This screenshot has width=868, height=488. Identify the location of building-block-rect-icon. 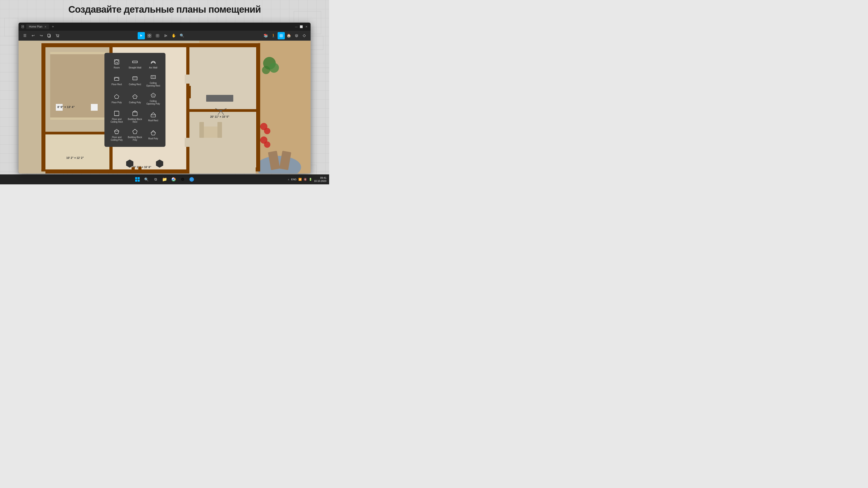
(135, 113).